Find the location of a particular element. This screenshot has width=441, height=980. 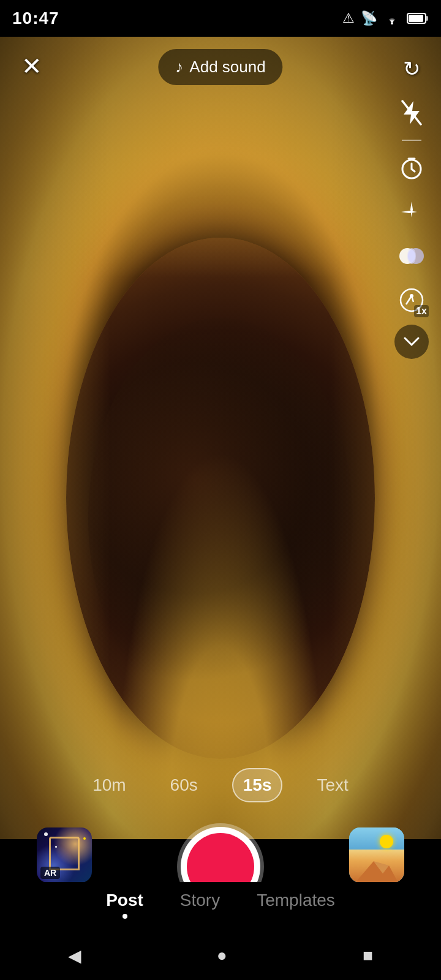

mountain-icon is located at coordinates (377, 867).